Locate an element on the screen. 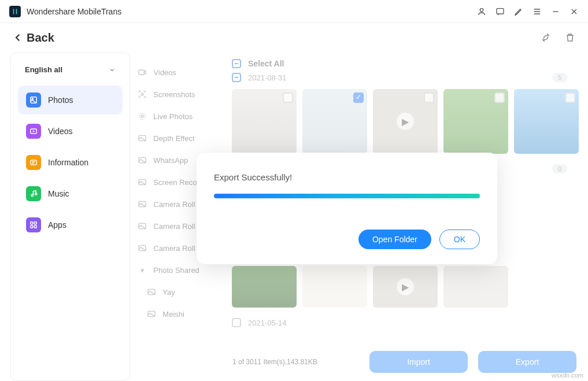  open-folder-button: Open Folder is located at coordinates (395, 239).